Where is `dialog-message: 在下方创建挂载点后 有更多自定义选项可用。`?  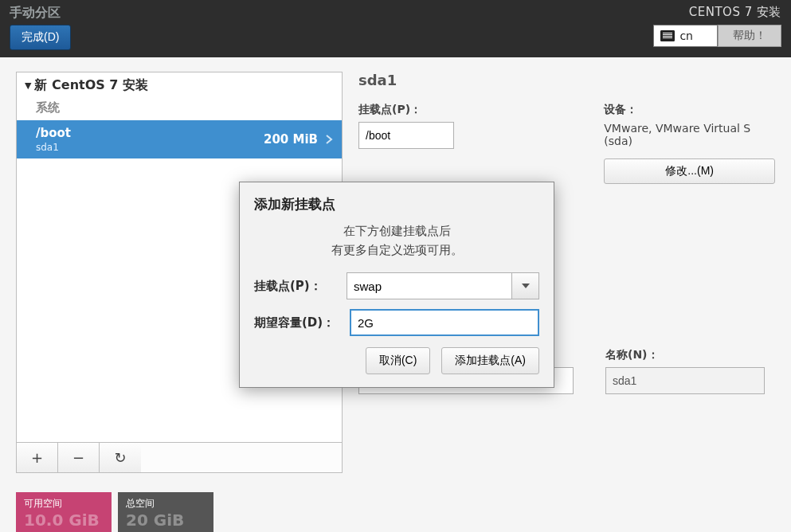 dialog-message: 在下方创建挂载点后 有更多自定义选项可用。 is located at coordinates (397, 241).